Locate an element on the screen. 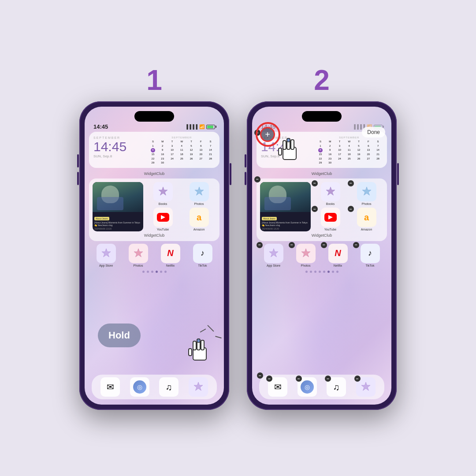 This screenshot has width=476, height=476. minus-photos: − is located at coordinates (351, 183).